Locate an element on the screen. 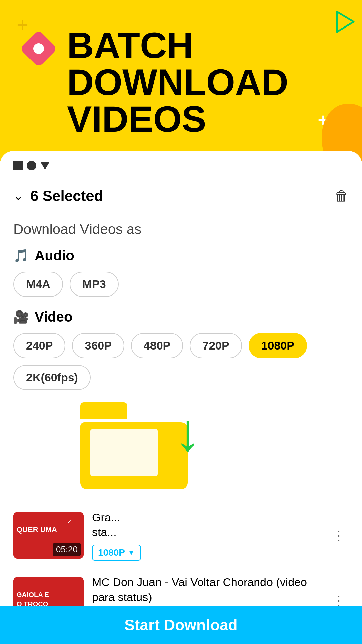  video-duration-1: 05:20 is located at coordinates (67, 549).